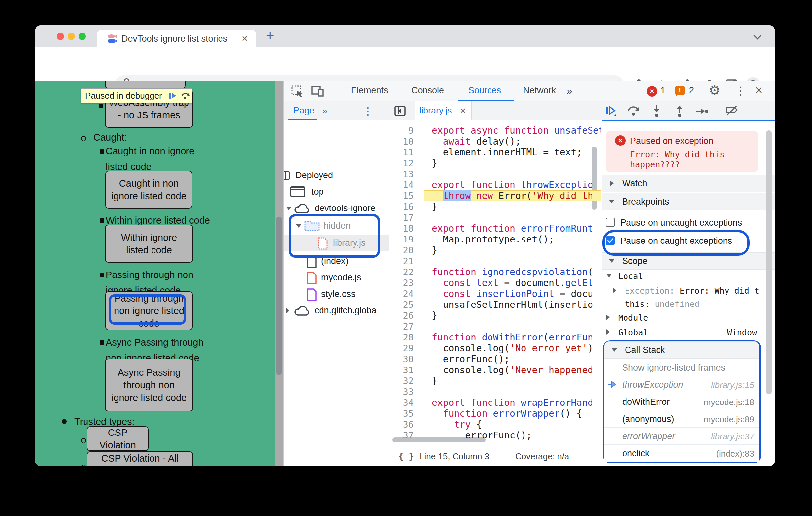 The image size is (812, 516). I want to click on code-line: 11 element.innerHTML = text;, so click(496, 152).